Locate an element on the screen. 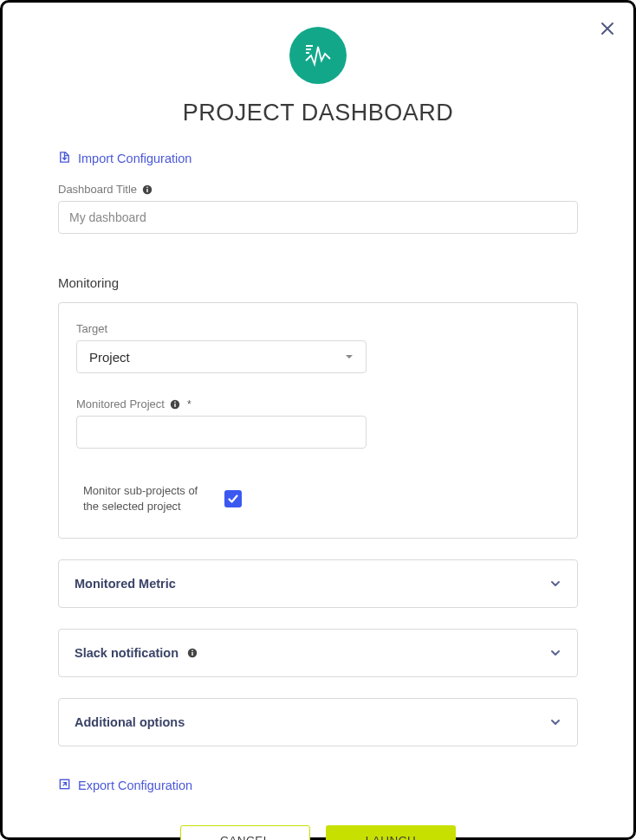 This screenshot has height=840, width=636. monitor-subprojects-label: Monitor sub-projects of the selected pro… is located at coordinates (146, 499).